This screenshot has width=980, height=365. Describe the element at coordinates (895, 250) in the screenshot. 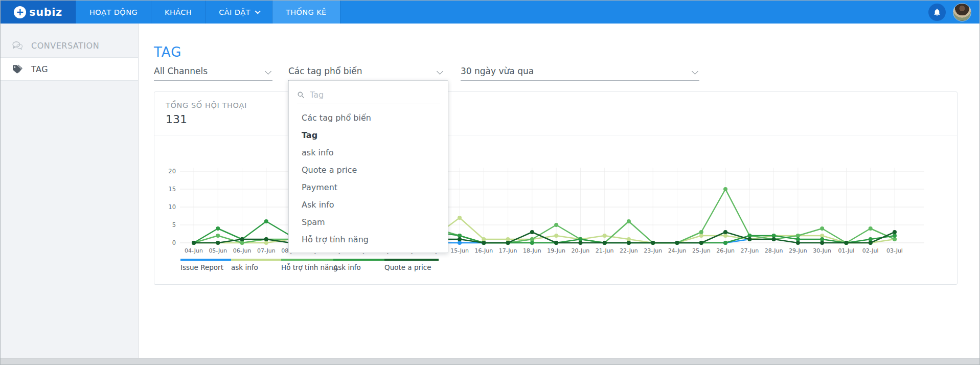

I see `svg-text: 03-Jul` at that location.